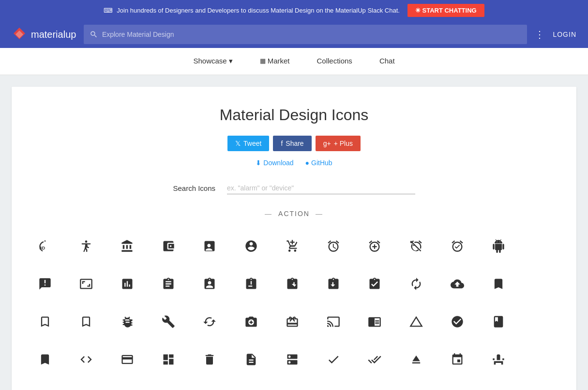 The image size is (588, 390). Describe the element at coordinates (127, 322) in the screenshot. I see `icon-bug-report` at that location.